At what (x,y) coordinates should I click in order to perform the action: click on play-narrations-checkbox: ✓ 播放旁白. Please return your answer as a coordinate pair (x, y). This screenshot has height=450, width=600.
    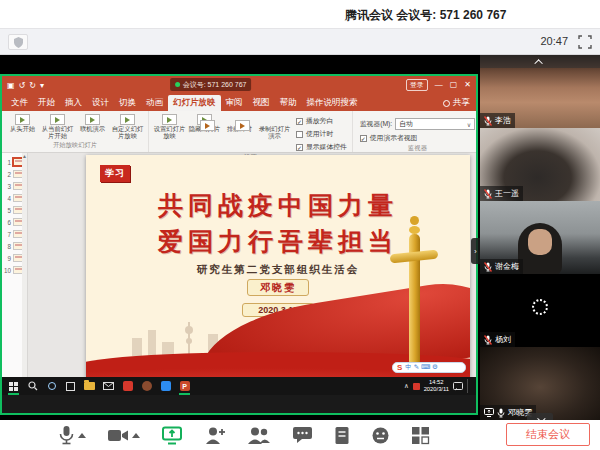
    Looking at the image, I should click on (322, 121).